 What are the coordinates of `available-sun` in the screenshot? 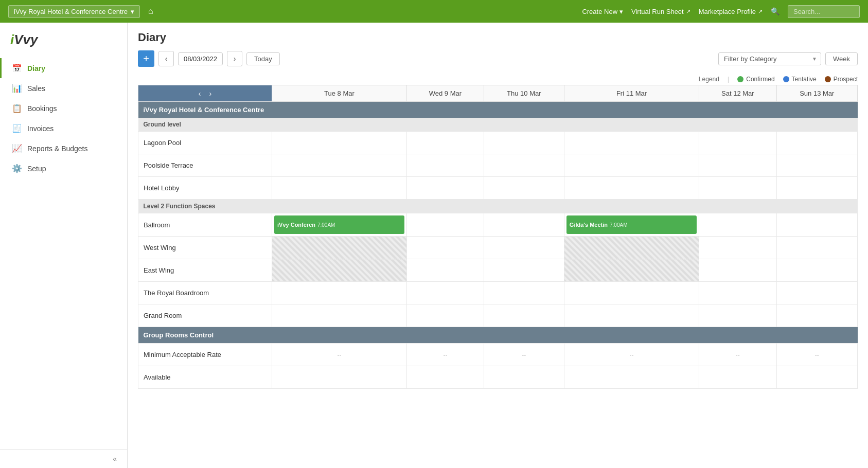 It's located at (817, 377).